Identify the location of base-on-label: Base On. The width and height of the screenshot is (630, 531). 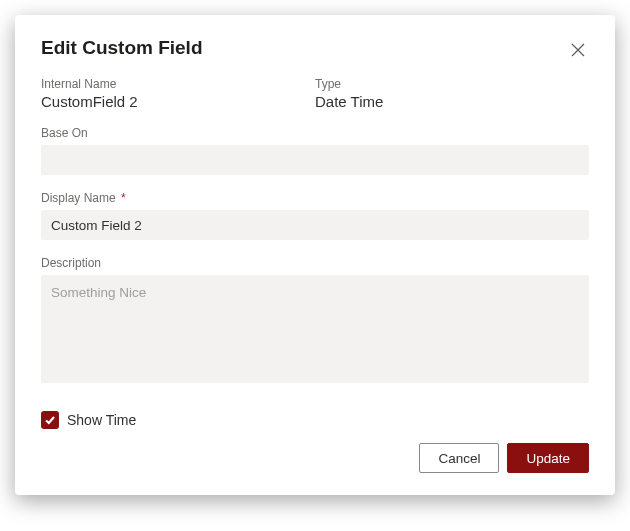
(315, 133).